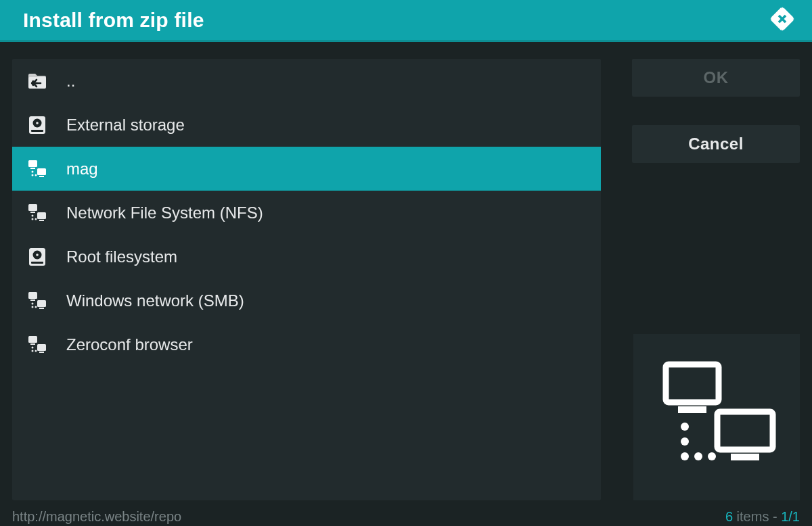 The image size is (812, 526). Describe the element at coordinates (156, 301) in the screenshot. I see `list-item-label: Windows network (SMB)` at that location.